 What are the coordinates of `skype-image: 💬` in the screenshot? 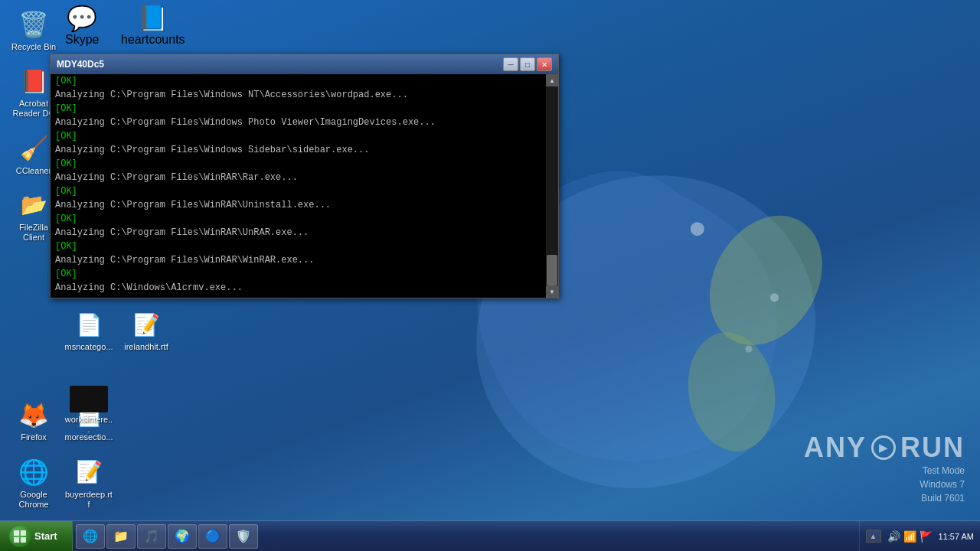 It's located at (82, 18).